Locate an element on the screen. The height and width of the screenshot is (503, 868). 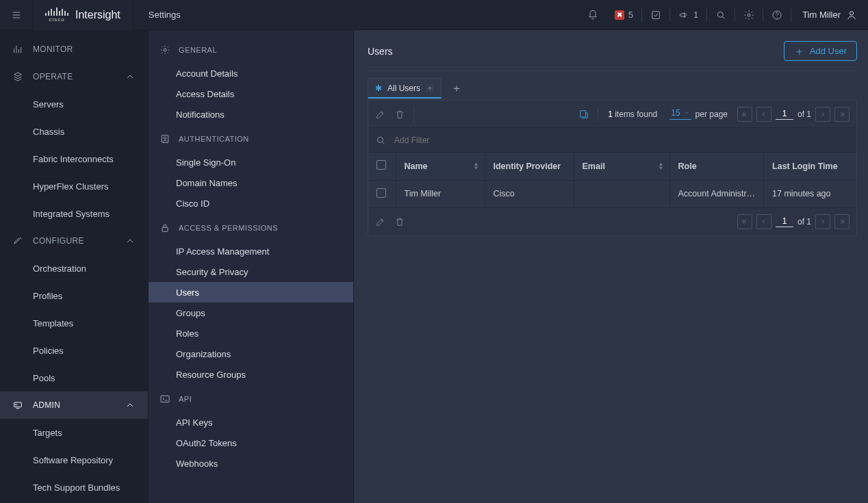
product-name: Intersight is located at coordinates (98, 15).